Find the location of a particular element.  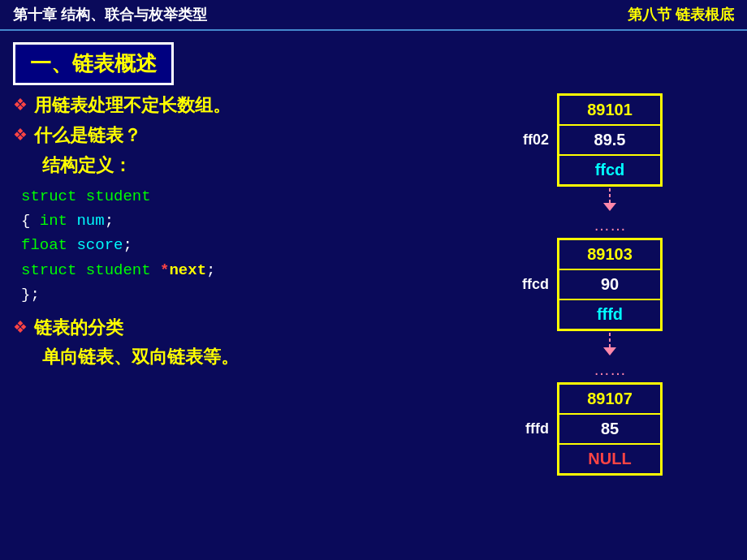

node-group-3: fffd 89107 85 NULL is located at coordinates (620, 429).